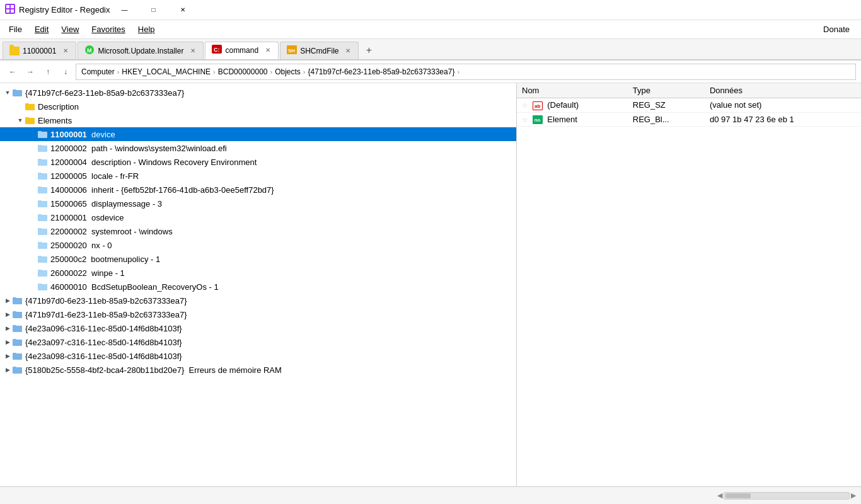 Image resolution: width=861 pixels, height=504 pixels. What do you see at coordinates (466, 72) in the screenshot?
I see `breadcrumb: Computer › HKEY_LOCAL_MACHINE › BCD00000…` at bounding box center [466, 72].